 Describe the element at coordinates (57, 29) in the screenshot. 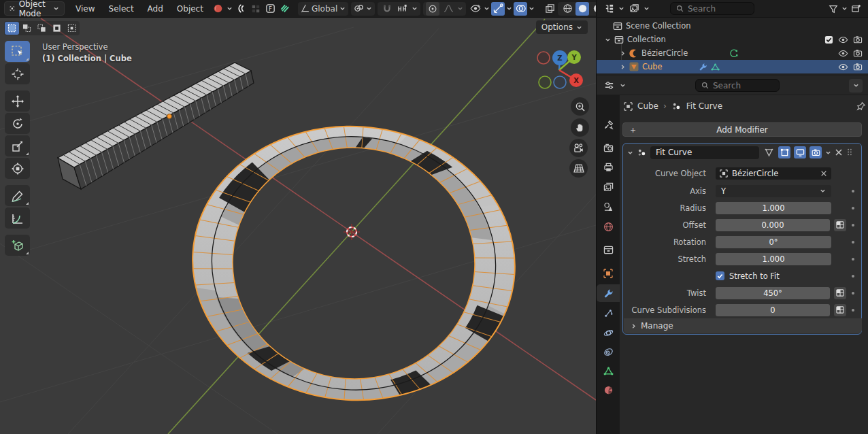

I see `select-mode-invert-button` at that location.